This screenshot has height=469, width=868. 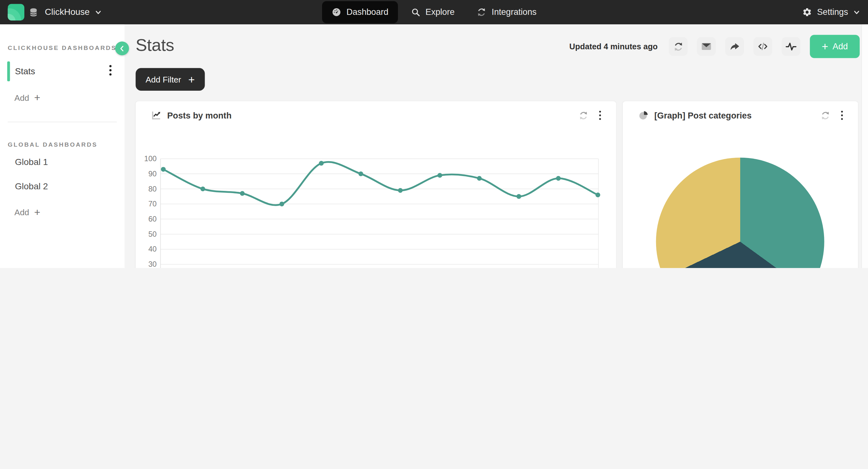 What do you see at coordinates (807, 12) in the screenshot?
I see `gear-icon` at bounding box center [807, 12].